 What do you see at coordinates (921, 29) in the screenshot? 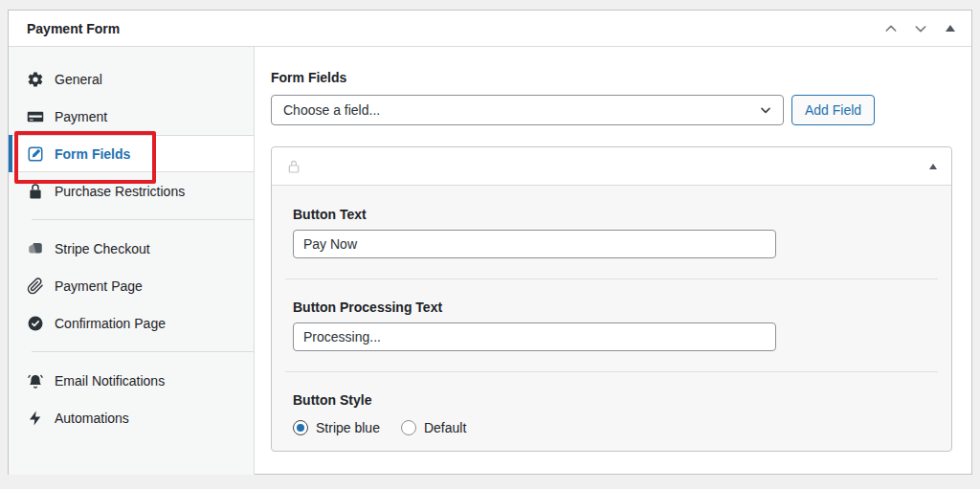
I see `metabox-controls` at bounding box center [921, 29].